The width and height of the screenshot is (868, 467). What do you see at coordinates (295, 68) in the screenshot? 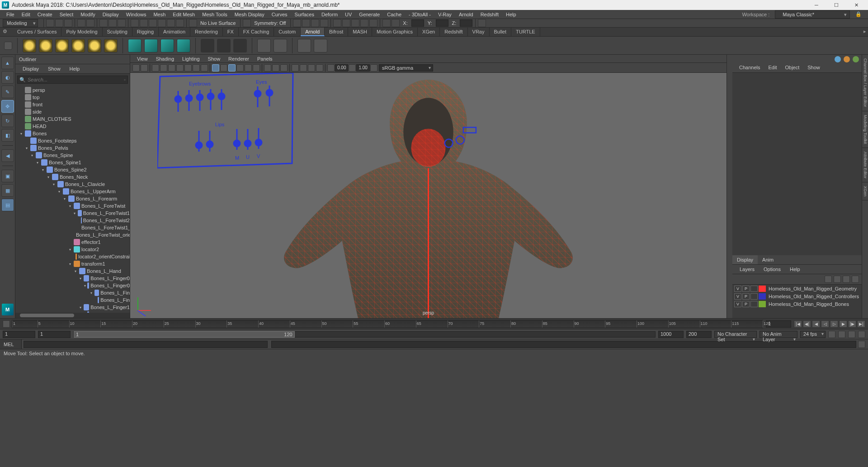
I see `vp-ao-button` at bounding box center [295, 68].